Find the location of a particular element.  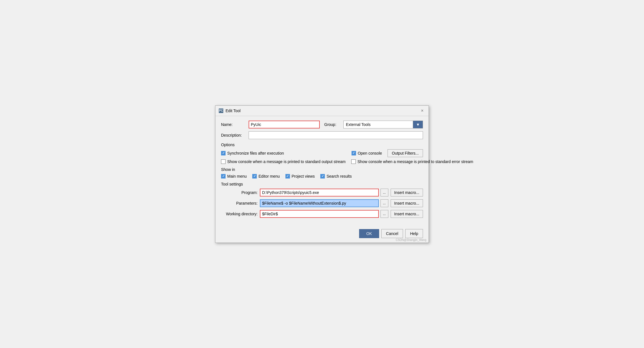

program-macro-button: Insert macro... is located at coordinates (407, 193).